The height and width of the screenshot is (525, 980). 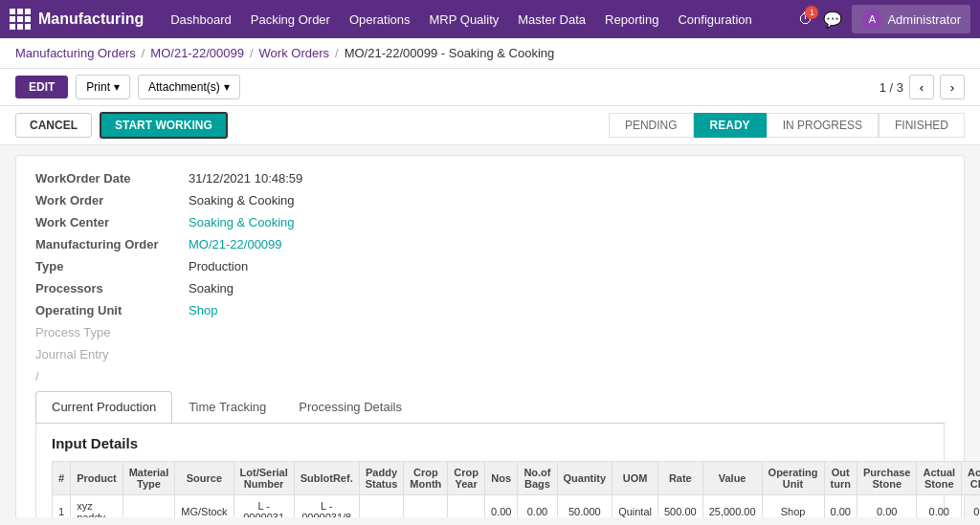 What do you see at coordinates (264, 507) in the screenshot?
I see `cell-lot-serial: L - 0000031` at bounding box center [264, 507].